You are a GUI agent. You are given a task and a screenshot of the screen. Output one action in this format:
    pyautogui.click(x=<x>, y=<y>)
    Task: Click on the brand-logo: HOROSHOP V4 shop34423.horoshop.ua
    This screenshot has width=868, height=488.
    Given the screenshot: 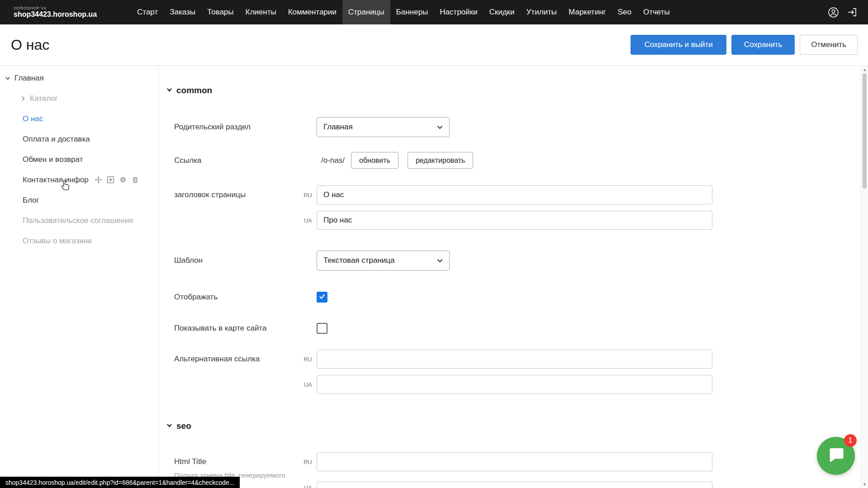 What is the action you would take?
    pyautogui.click(x=55, y=13)
    